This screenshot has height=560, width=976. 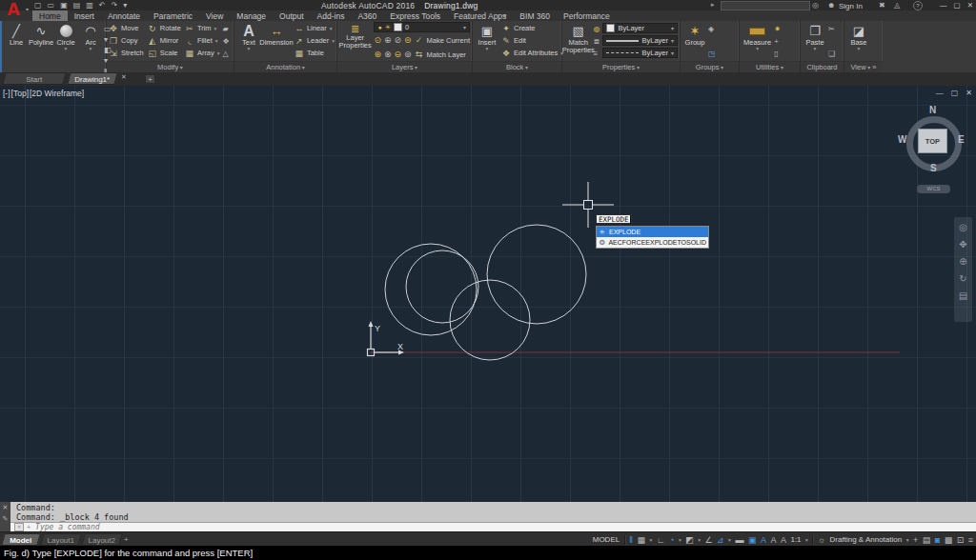 I want to click on file-tab-start: Start, so click(x=34, y=78).